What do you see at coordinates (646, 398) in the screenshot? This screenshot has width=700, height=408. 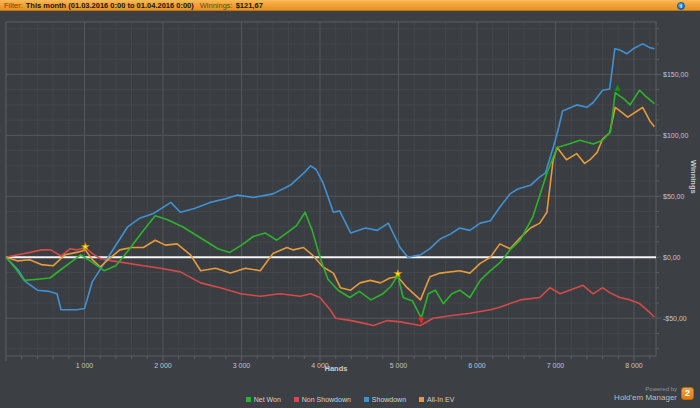 I see `brand-name: Hold'em Manager` at bounding box center [646, 398].